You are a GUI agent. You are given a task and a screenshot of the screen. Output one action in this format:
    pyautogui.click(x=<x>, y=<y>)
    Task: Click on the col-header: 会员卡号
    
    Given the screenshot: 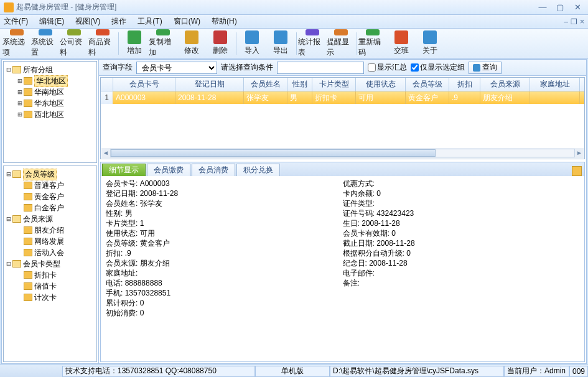 What is the action you would take?
    pyautogui.click(x=144, y=85)
    